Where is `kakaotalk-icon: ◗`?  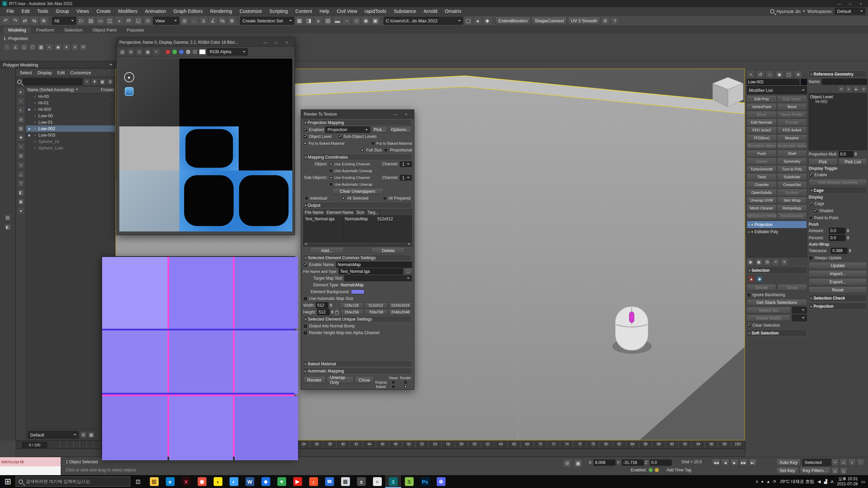
kakaotalk-icon: ◗ is located at coordinates (218, 482).